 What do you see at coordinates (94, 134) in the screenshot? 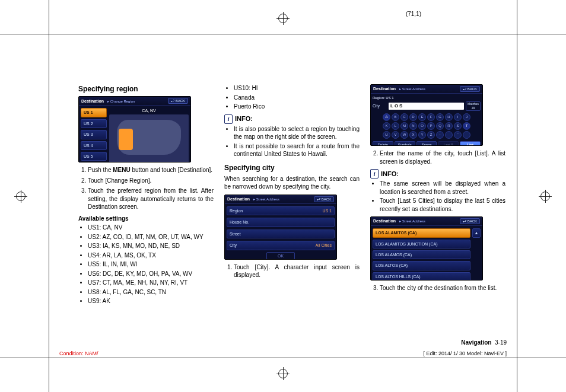
I see `region-opt: US 3` at bounding box center [94, 134].